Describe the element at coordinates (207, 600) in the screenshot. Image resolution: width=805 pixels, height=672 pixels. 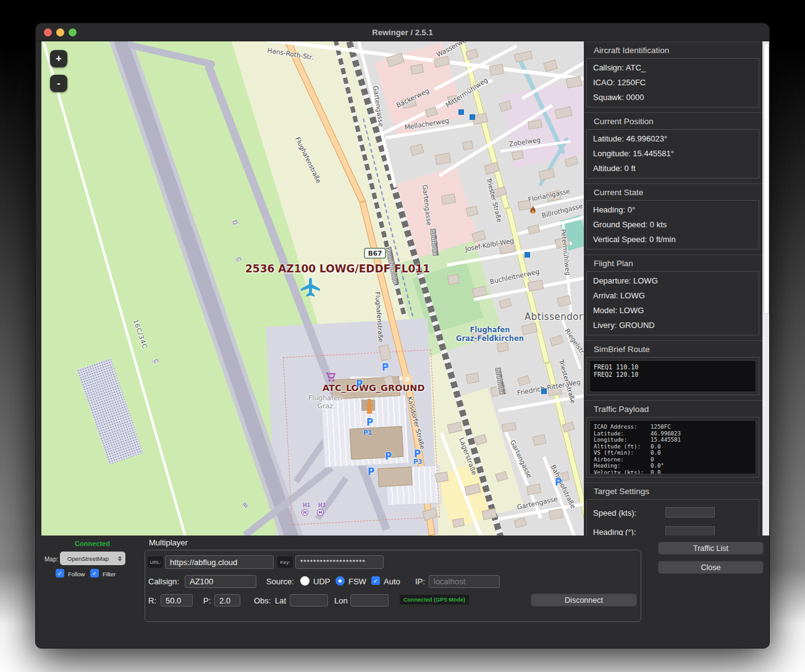
I see `p-label: P:` at that location.